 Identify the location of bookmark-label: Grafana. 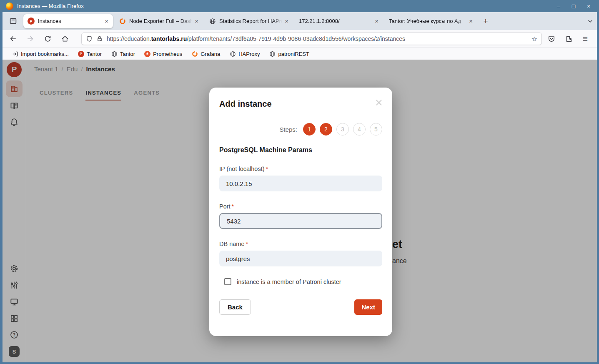
(210, 54).